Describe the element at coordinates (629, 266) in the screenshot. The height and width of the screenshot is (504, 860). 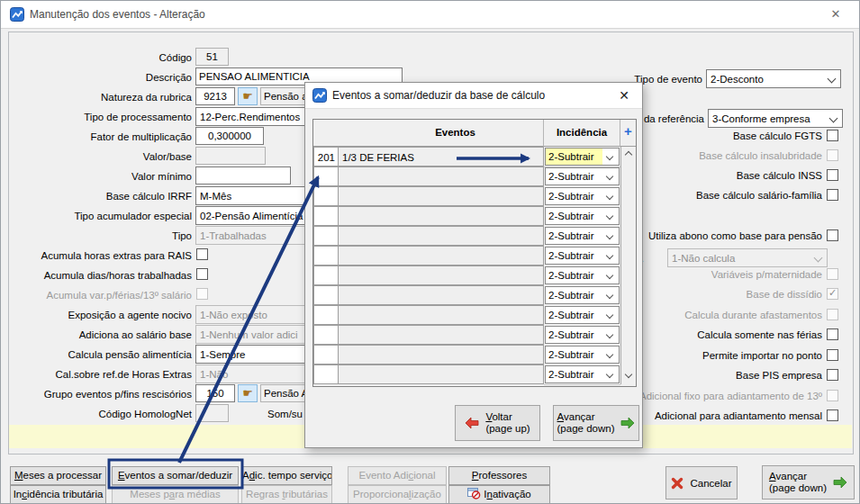
I see `grid-scrollbar` at that location.